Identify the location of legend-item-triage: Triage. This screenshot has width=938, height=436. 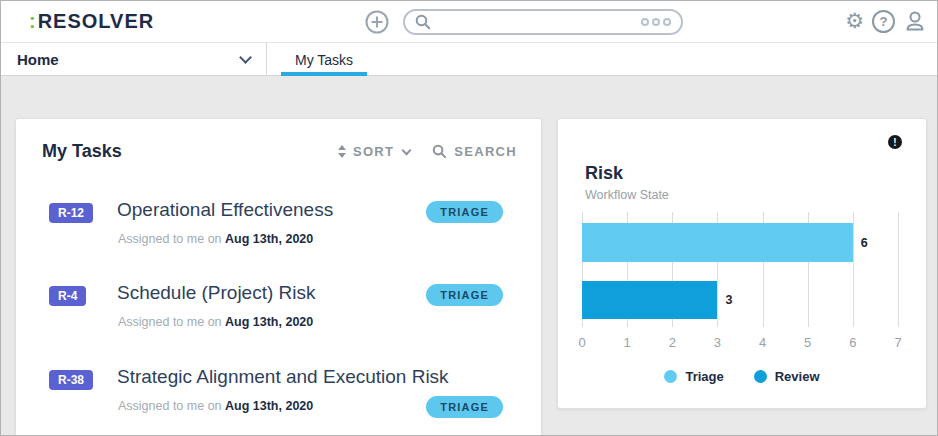
(694, 376).